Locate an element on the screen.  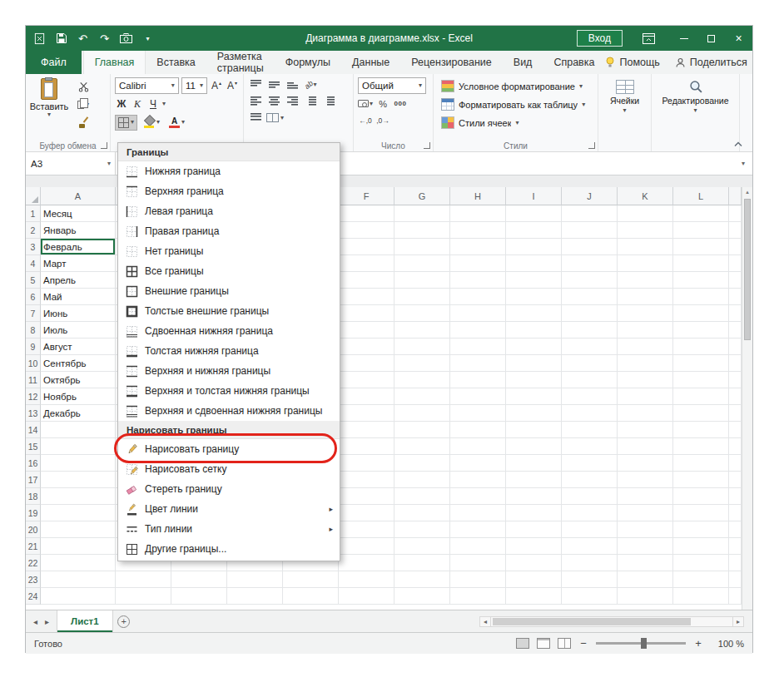
cell-A3: Февраль is located at coordinates (78, 247).